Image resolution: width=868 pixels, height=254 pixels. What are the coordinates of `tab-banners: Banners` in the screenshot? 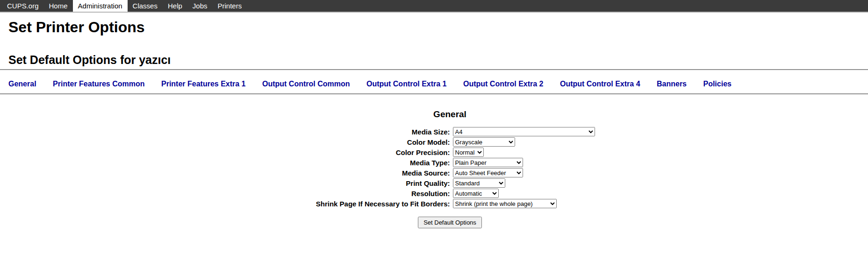 It's located at (672, 84).